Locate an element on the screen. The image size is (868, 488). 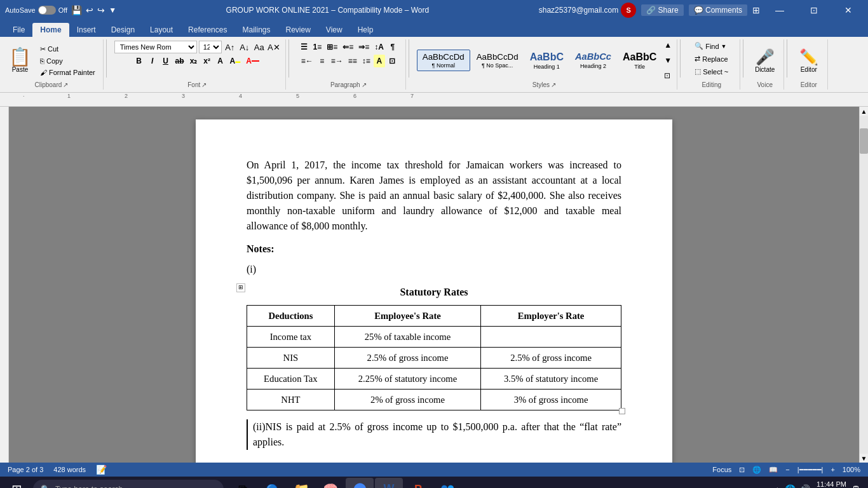
font-size-select: 12 is located at coordinates (210, 47).